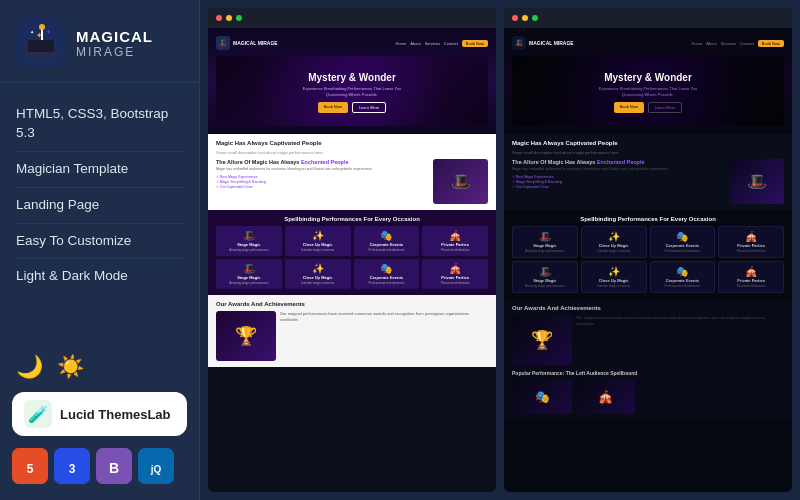 The width and height of the screenshot is (800, 500). I want to click on tech-badges: 5 3 B jQ, so click(100, 474).